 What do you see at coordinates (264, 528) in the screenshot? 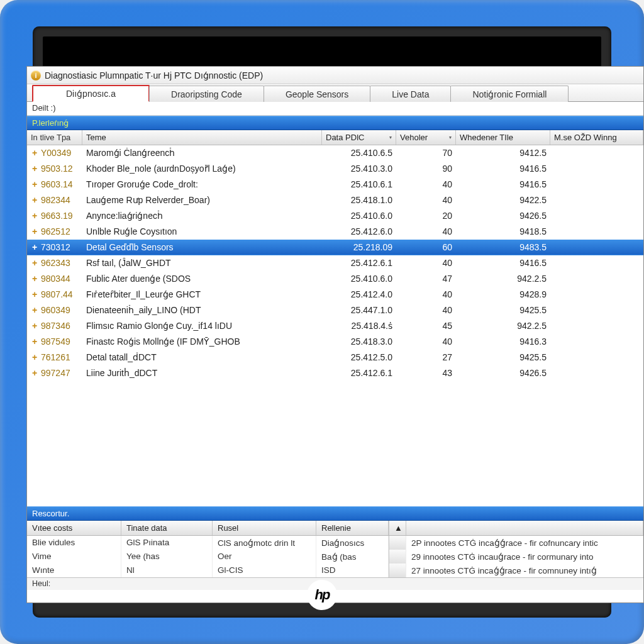
I see `bcol-rusel: Rusel` at bounding box center [264, 528].